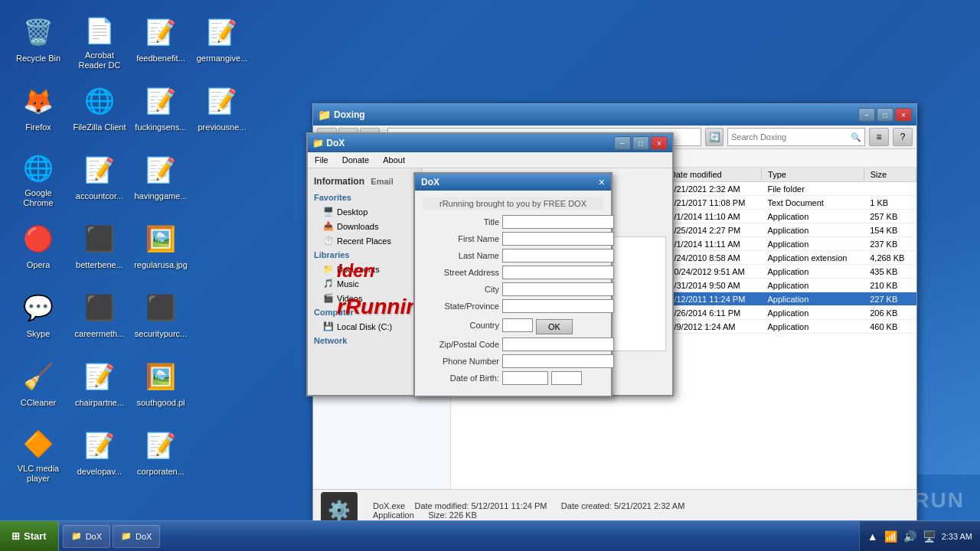  What do you see at coordinates (355, 160) in the screenshot?
I see `dox-menu-donate: Donate` at bounding box center [355, 160].